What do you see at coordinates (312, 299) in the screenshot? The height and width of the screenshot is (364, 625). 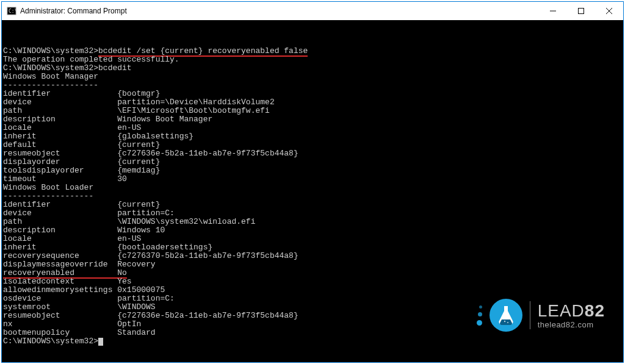 I see `output-row: osdevice partition=C:` at bounding box center [312, 299].